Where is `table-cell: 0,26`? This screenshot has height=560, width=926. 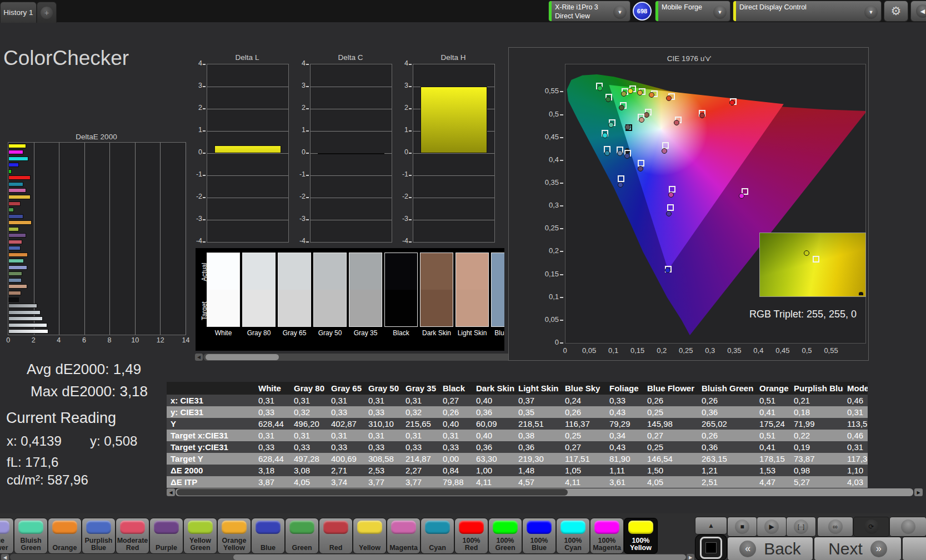
table-cell: 0,26 is located at coordinates (456, 412).